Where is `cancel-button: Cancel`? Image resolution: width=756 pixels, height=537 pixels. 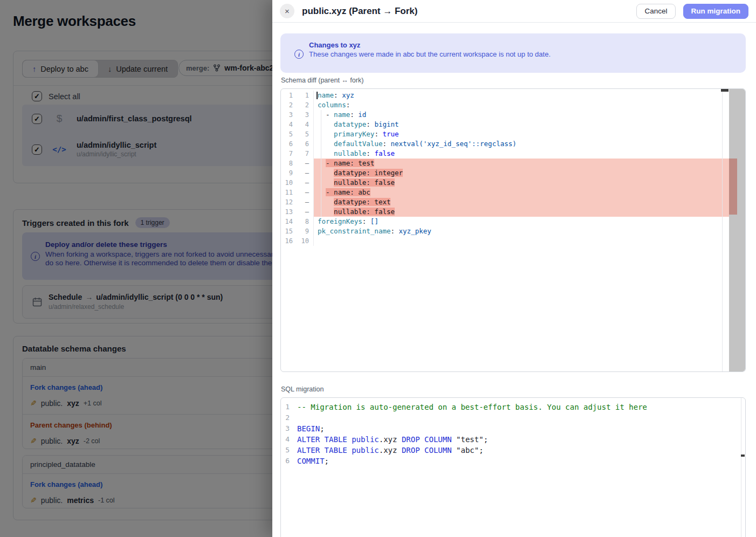 cancel-button: Cancel is located at coordinates (656, 11).